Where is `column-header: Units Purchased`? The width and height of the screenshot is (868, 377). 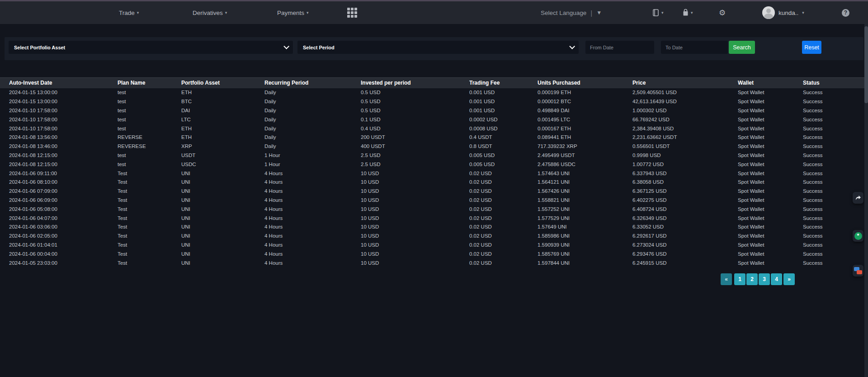
column-header: Units Purchased is located at coordinates (585, 83).